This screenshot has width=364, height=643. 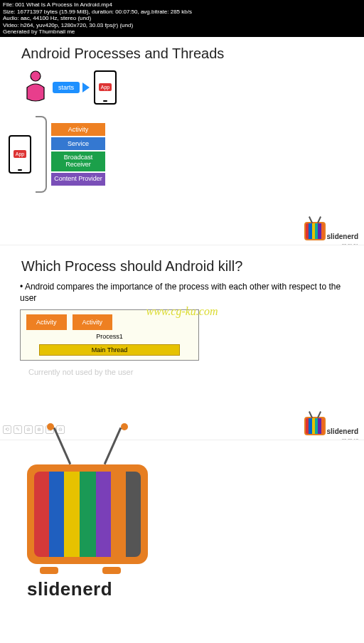 I want to click on activity-row: Activity Activity, so click(x=109, y=322).